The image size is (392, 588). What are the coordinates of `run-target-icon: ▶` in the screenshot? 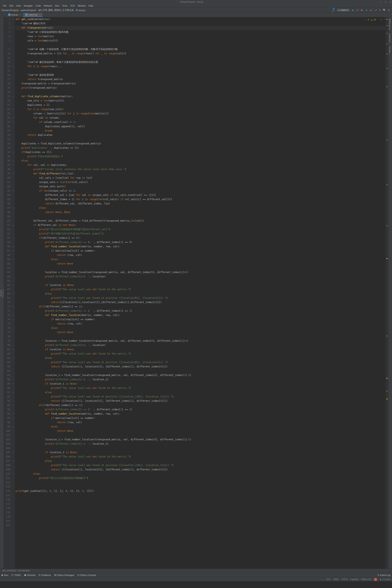 It's located at (339, 10).